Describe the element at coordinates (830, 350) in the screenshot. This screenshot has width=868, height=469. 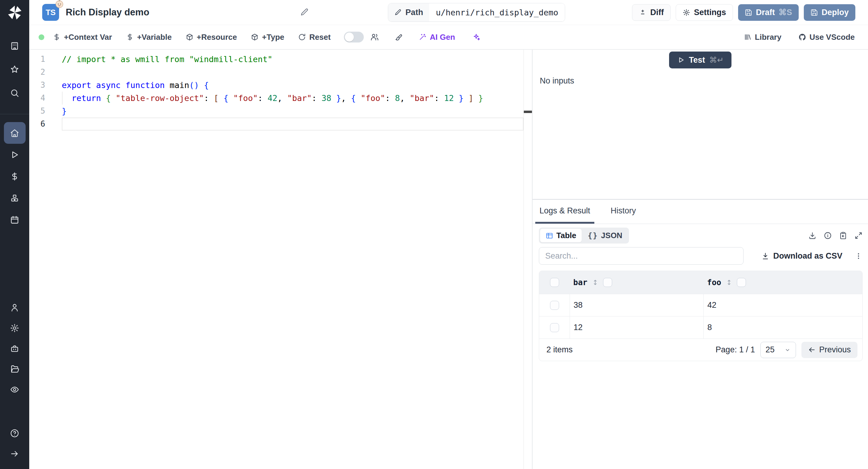
I see `previous-page-button: Previous` at that location.